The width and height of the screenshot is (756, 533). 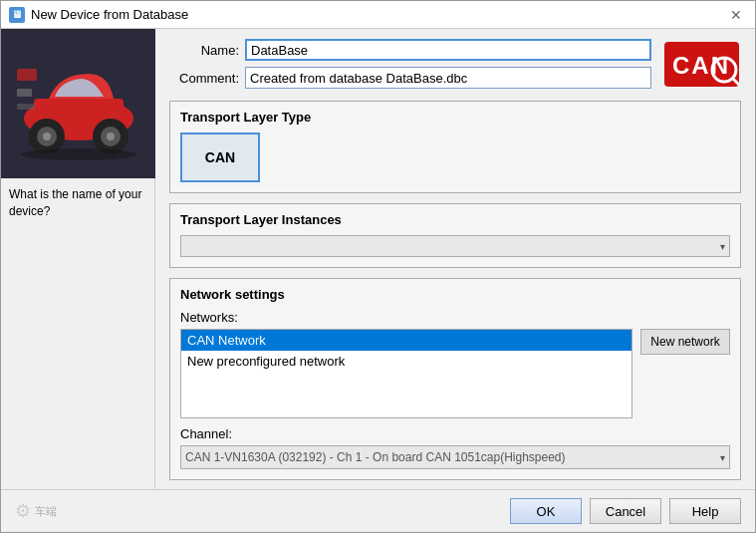 I want to click on transport-layer-type-title: Transport Layer Type, so click(x=455, y=118).